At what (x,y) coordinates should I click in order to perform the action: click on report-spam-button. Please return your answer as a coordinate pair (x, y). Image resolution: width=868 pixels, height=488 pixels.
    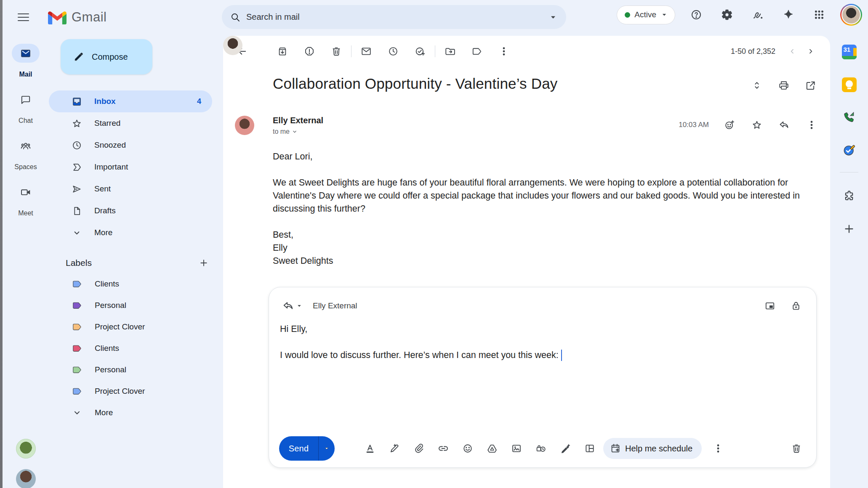
    Looking at the image, I should click on (309, 51).